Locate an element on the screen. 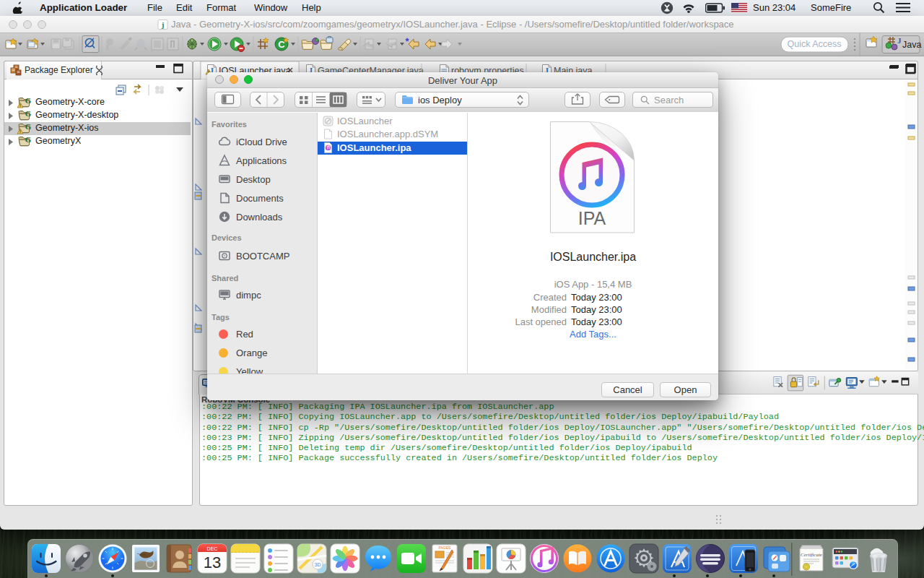  svg-text: PAGES is located at coordinates (445, 548).